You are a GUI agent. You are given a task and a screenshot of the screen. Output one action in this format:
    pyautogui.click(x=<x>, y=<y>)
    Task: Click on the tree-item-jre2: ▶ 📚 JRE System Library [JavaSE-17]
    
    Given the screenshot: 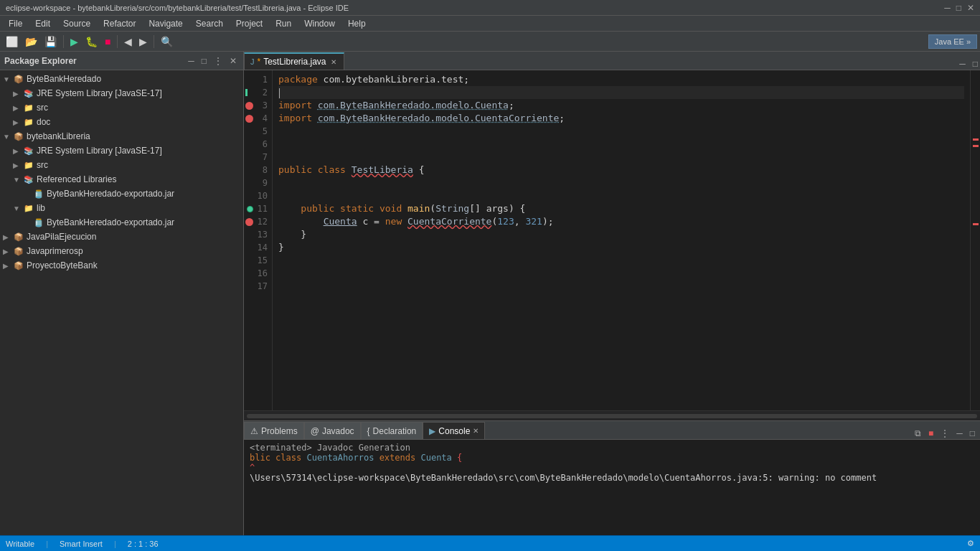 What is the action you would take?
    pyautogui.click(x=122, y=151)
    